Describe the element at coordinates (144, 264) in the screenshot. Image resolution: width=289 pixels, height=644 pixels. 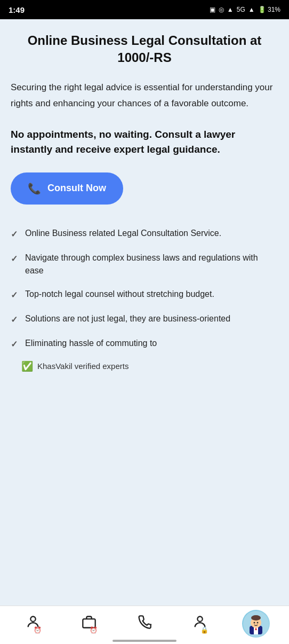
I see `list-item: ✓ Navigate through complex business laws…` at that location.